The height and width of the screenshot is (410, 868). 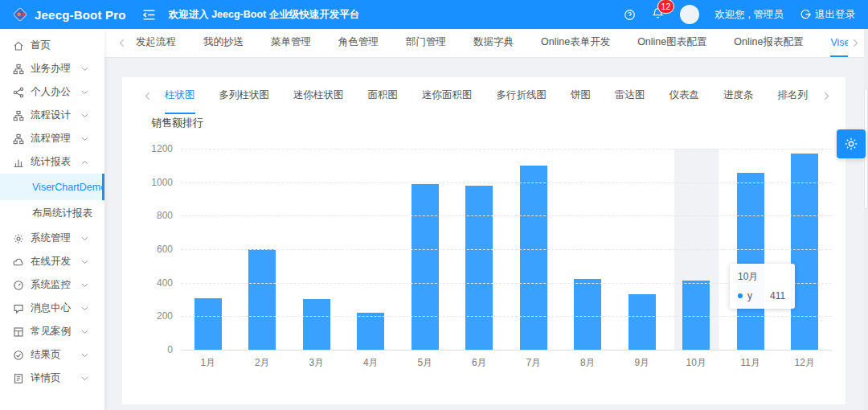 What do you see at coordinates (685, 96) in the screenshot?
I see `chart-tab-仪表盘: 仪表盘` at bounding box center [685, 96].